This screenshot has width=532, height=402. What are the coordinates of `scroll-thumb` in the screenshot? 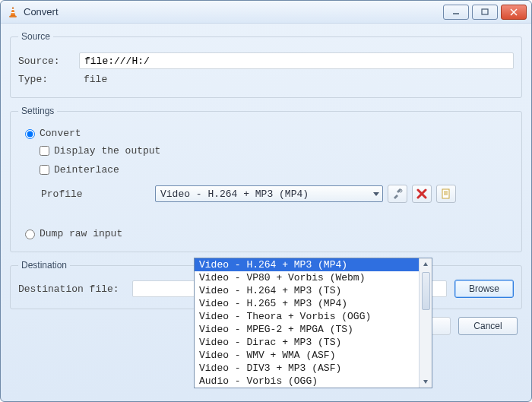 It's located at (426, 291).